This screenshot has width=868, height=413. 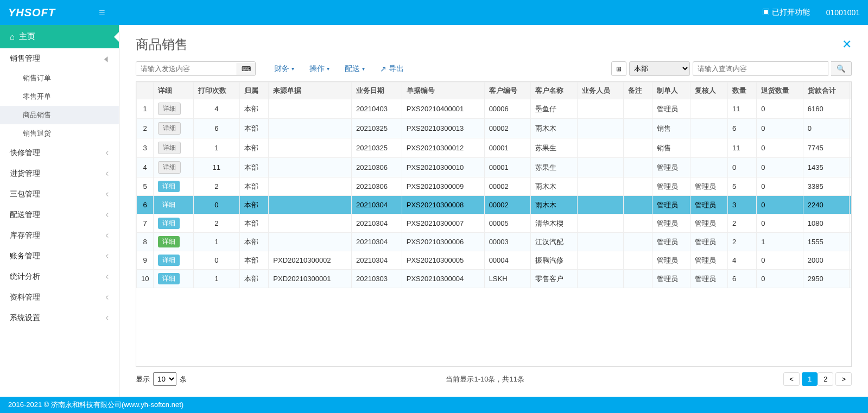 I want to click on column-header: 归属, so click(x=254, y=91).